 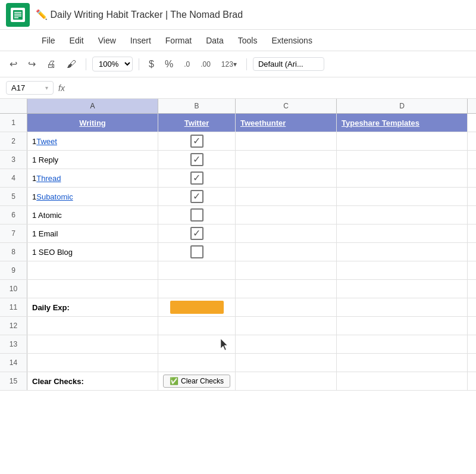 I want to click on menu-file: File, so click(x=49, y=40).